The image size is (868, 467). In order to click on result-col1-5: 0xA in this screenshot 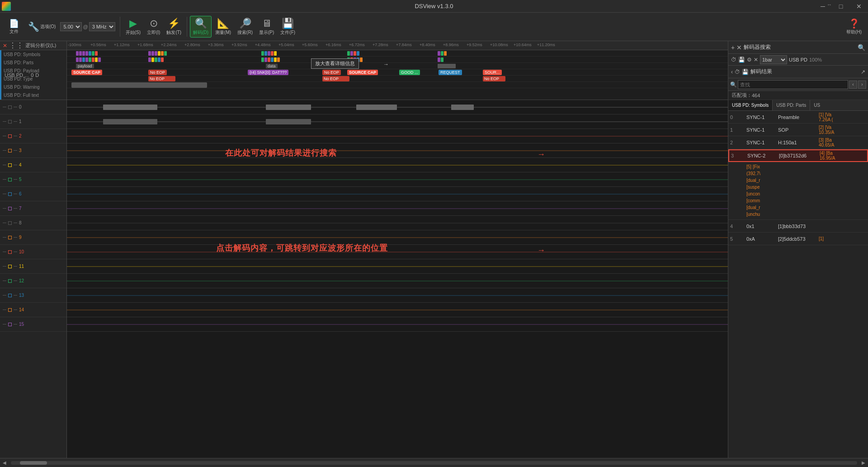, I will do `click(760, 239)`.